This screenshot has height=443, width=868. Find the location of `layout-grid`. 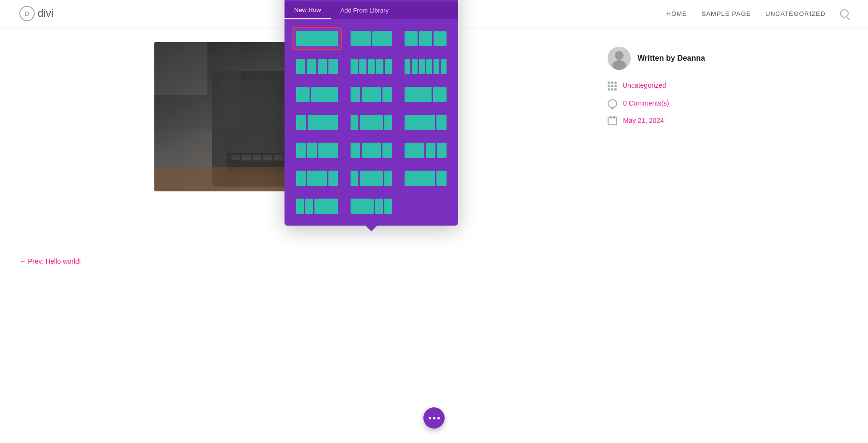

layout-grid is located at coordinates (371, 122).